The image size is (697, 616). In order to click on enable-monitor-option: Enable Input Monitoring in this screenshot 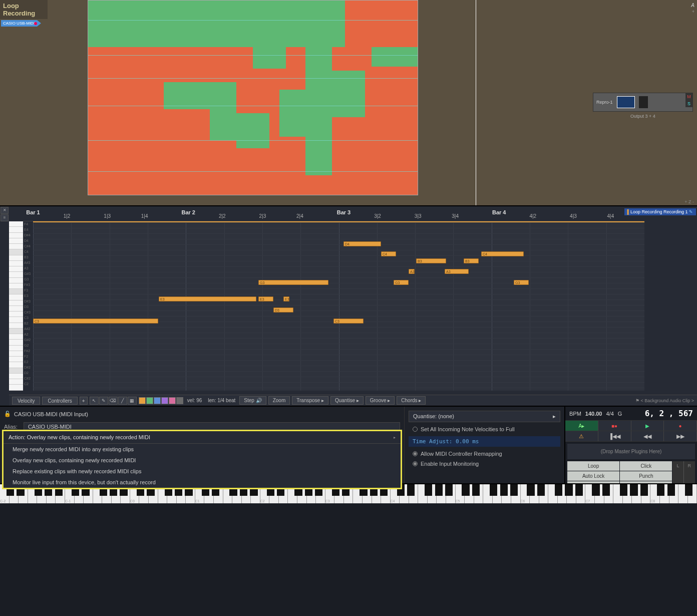, I will do `click(485, 464)`.